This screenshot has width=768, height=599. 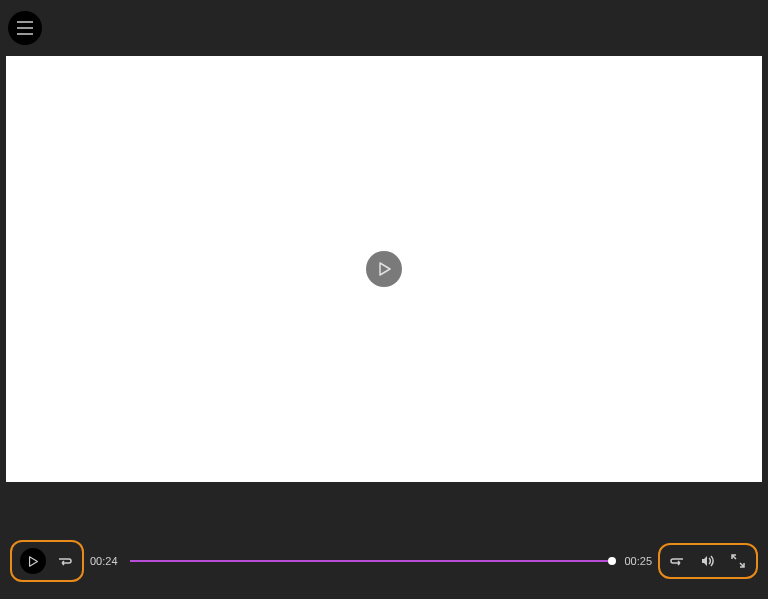 I want to click on progress-bar, so click(x=372, y=561).